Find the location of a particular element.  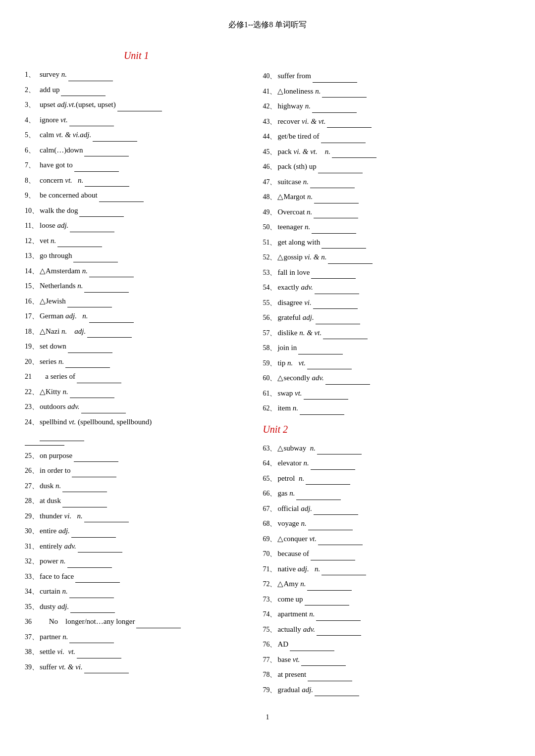

list-item: 70、 because of is located at coordinates (386, 554).